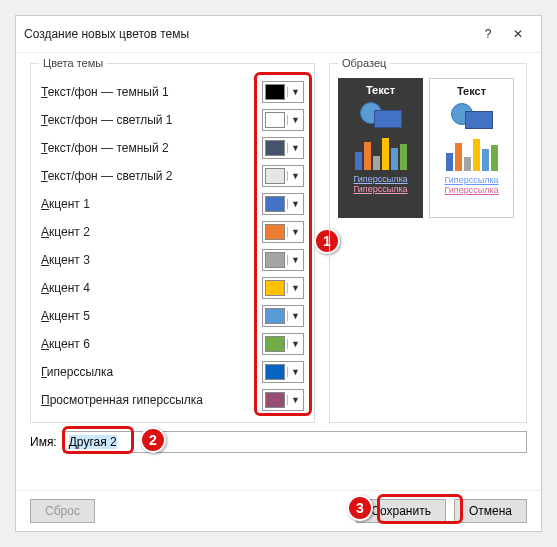  Describe the element at coordinates (172, 400) in the screenshot. I see `color-row: Просмотренная гиперссылка▼` at that location.